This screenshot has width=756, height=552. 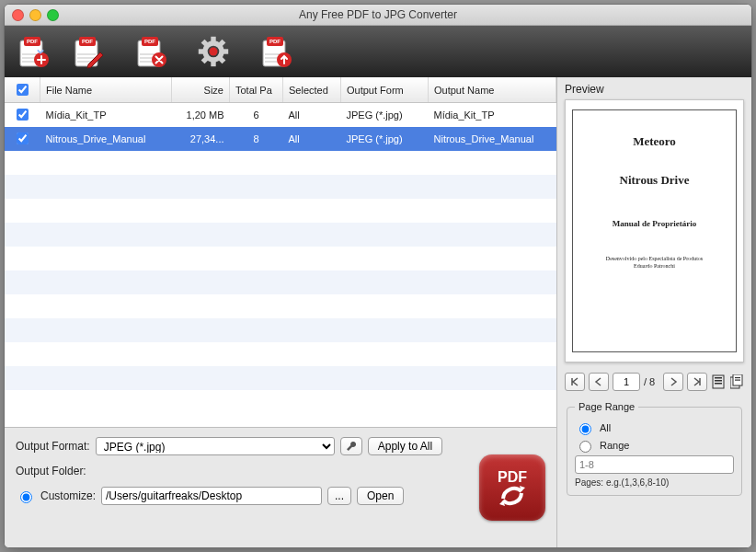 I want to click on settings-button, so click(x=213, y=52).